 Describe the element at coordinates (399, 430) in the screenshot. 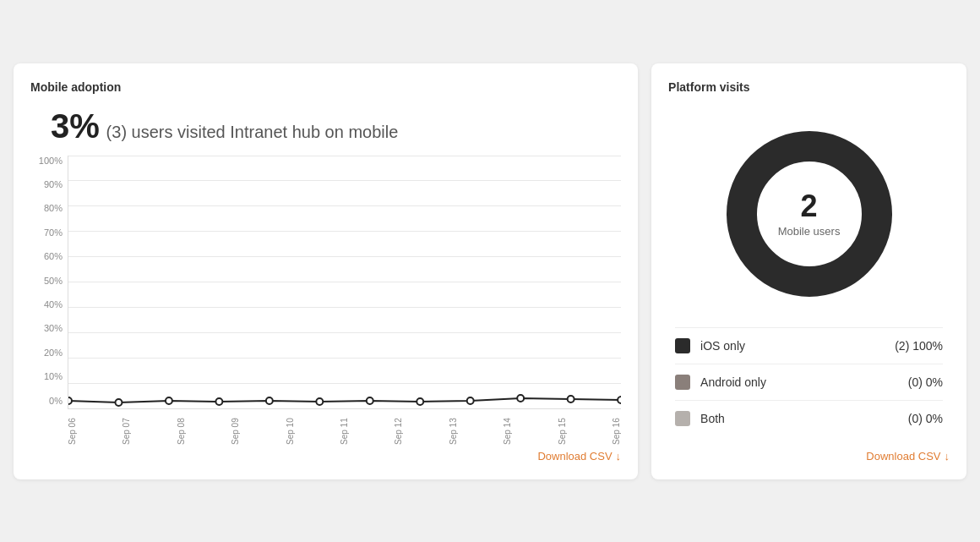

I see `x-label-sep12: Sep 12` at that location.